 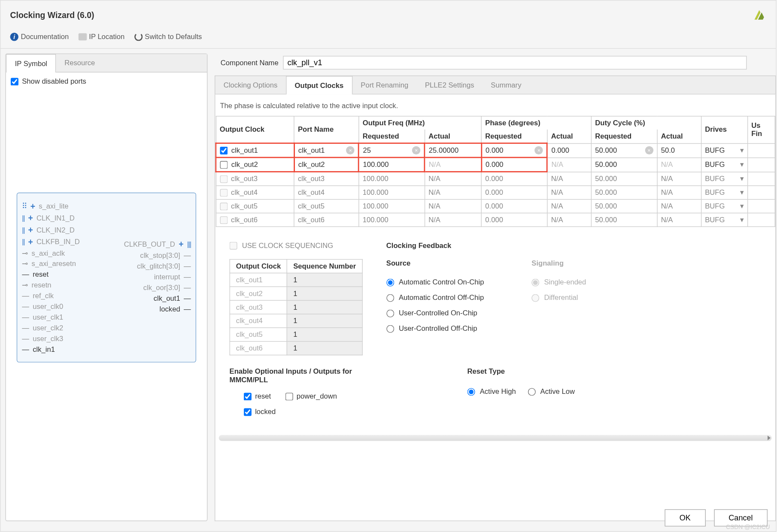 What do you see at coordinates (685, 518) in the screenshot?
I see `ok-button: OK` at bounding box center [685, 518].